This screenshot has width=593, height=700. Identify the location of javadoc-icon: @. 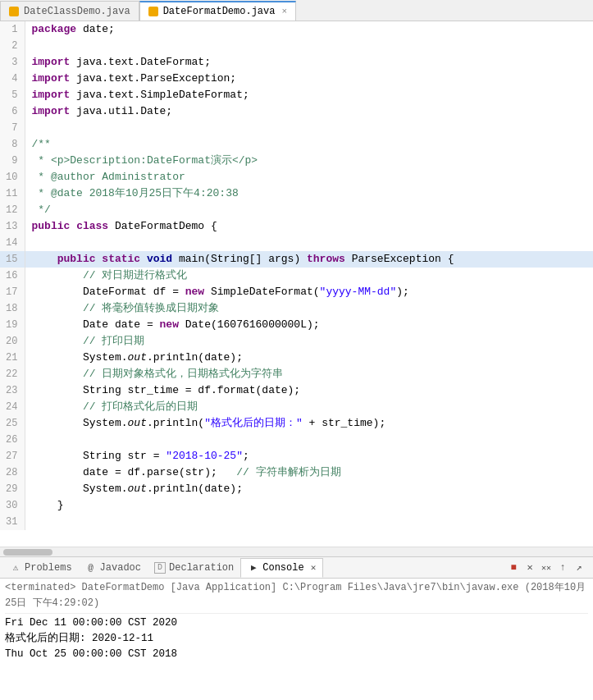
(91, 568).